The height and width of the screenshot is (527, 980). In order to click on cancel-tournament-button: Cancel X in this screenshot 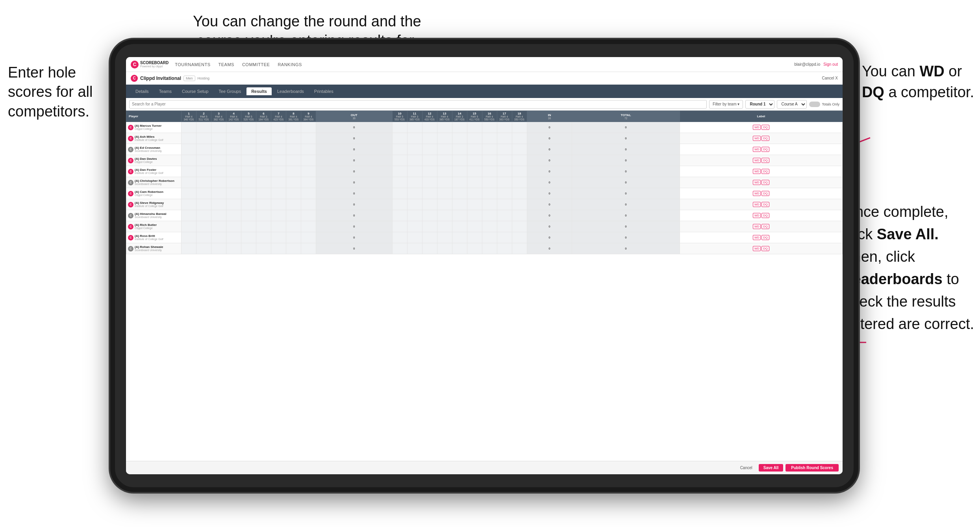, I will do `click(830, 78)`.